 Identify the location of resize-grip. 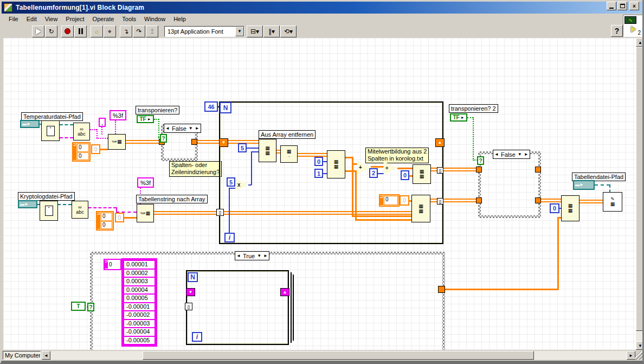
(639, 355).